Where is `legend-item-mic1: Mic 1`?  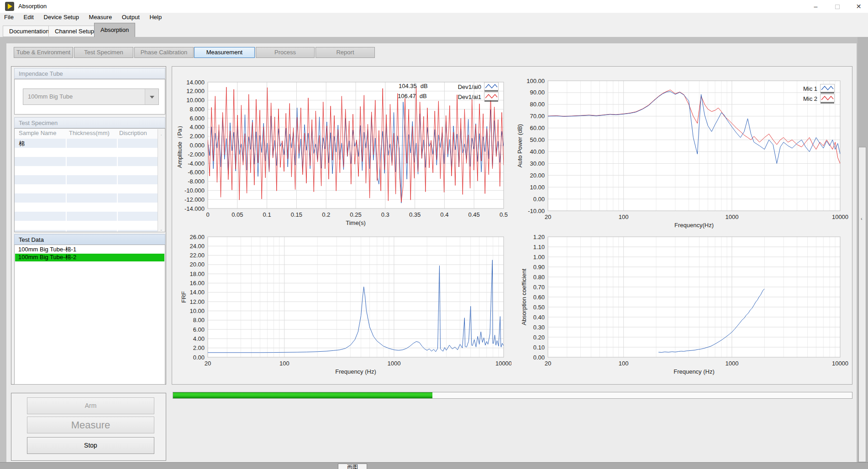
legend-item-mic1: Mic 1 is located at coordinates (815, 89).